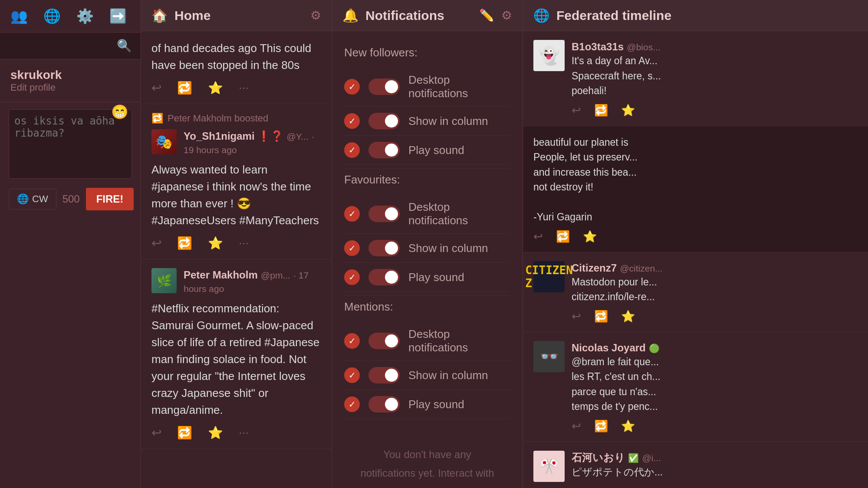  Describe the element at coordinates (384, 277) in the screenshot. I see `fav-sound-toggle` at that location.